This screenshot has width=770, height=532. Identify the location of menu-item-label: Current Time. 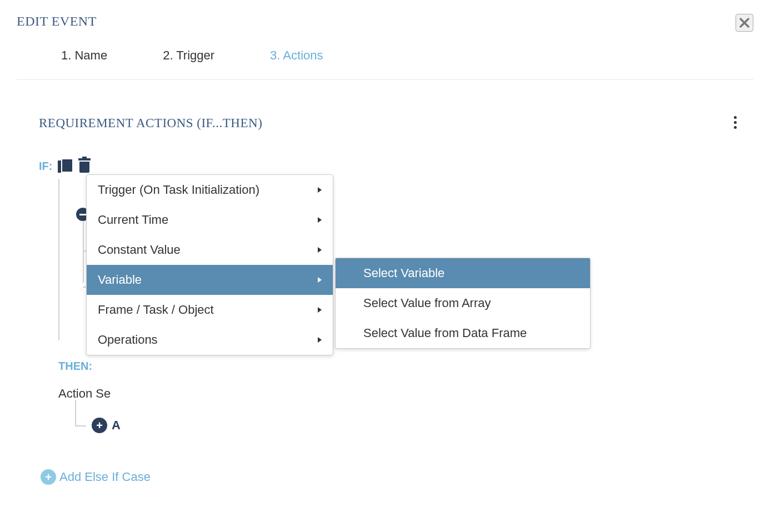
(133, 220).